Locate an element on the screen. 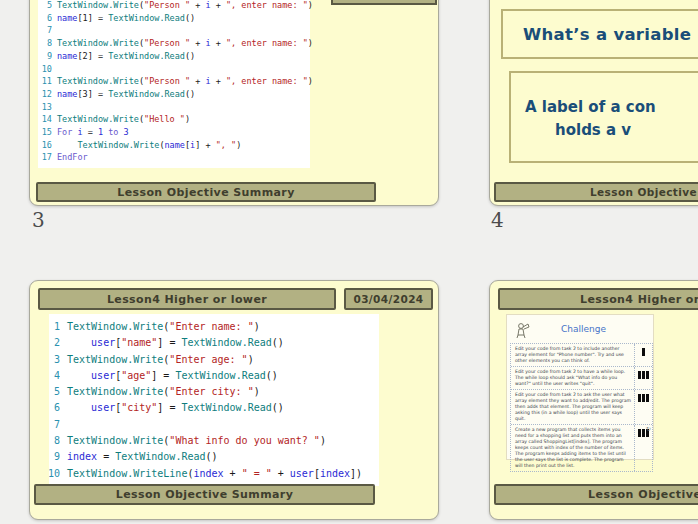 This screenshot has width=698, height=524. header-label: Lesson4 Higher or lowe is located at coordinates (599, 300).